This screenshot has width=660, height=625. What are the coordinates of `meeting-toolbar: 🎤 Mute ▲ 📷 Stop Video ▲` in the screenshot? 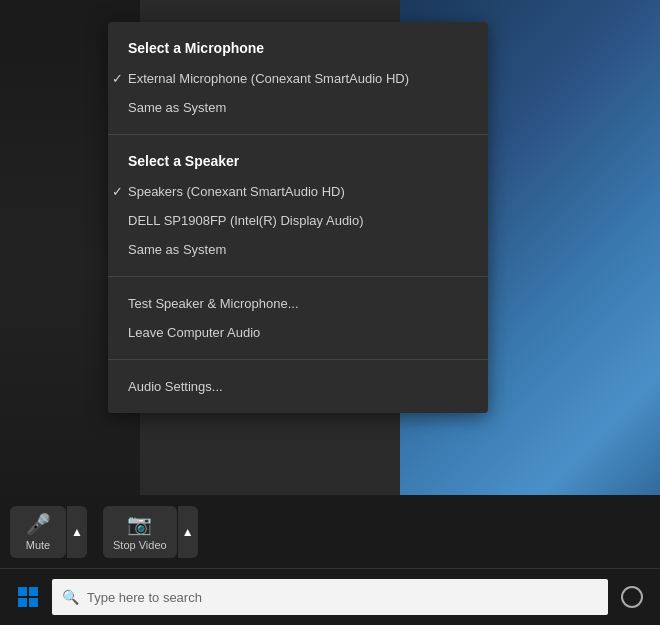 It's located at (330, 532).